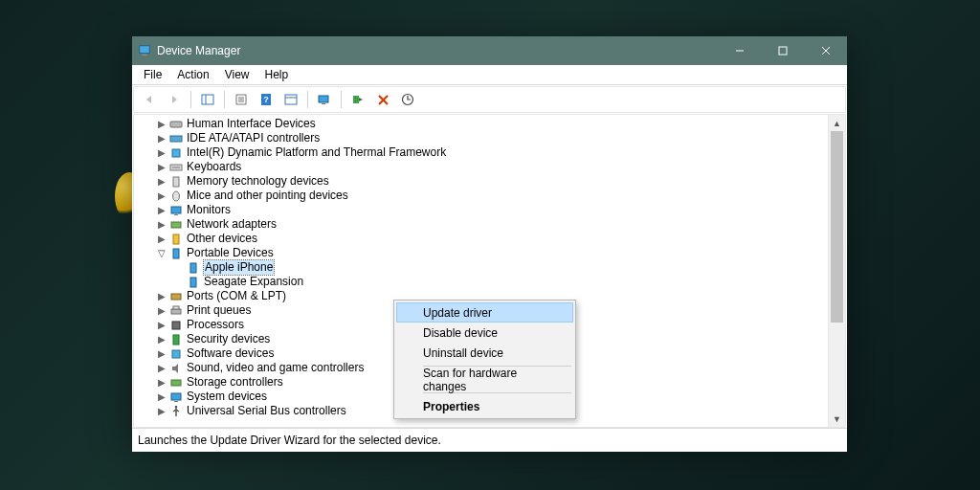  I want to click on tree-node-ide: ▶IDE ATA/ATAPI controllers, so click(482, 138).